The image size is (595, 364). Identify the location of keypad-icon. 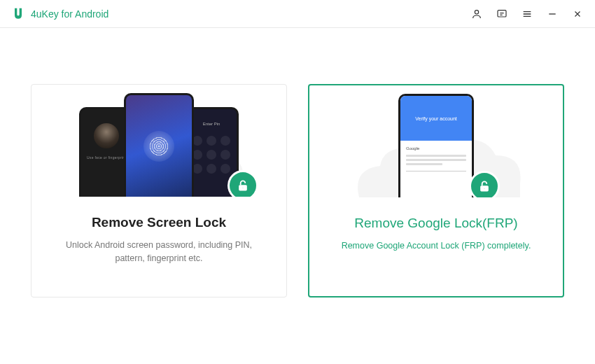
(211, 155).